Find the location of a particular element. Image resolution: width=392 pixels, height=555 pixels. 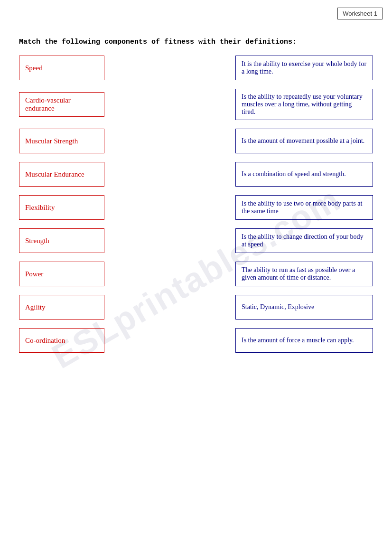

match-row-flexibility: FlexibilityIs the ability to use two or … is located at coordinates (196, 207).